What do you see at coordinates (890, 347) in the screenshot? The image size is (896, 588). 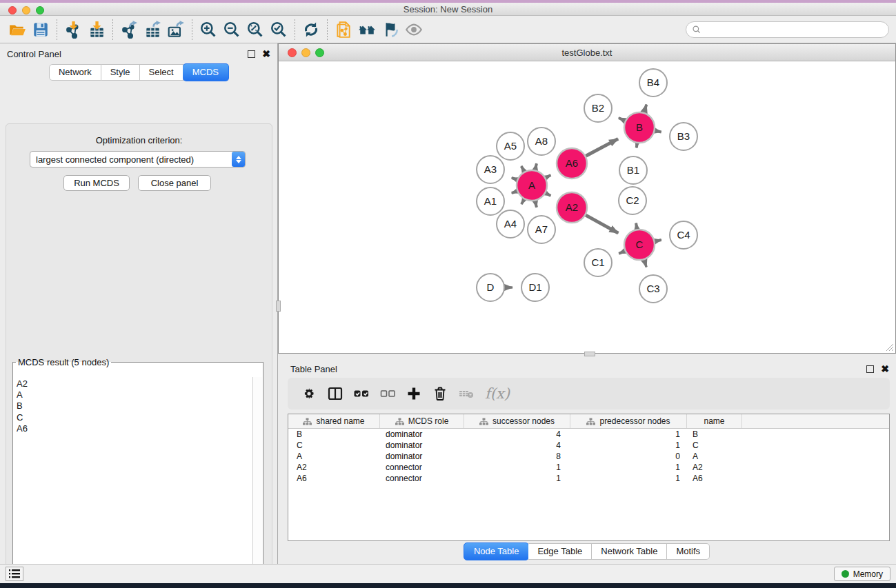 I see `resize-grip-icon` at bounding box center [890, 347].